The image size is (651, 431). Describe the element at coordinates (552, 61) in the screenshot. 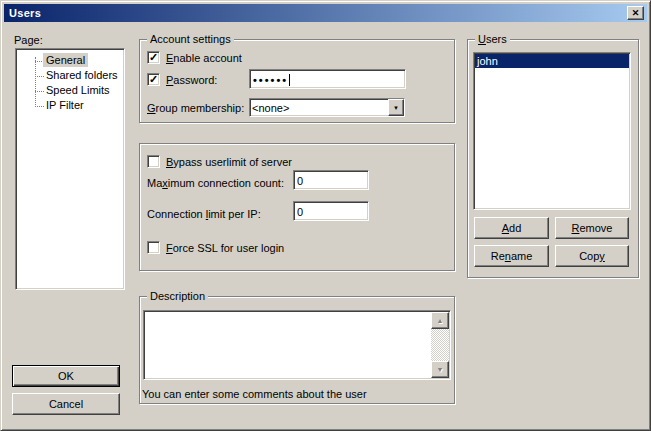

I see `user-list-item: john` at that location.